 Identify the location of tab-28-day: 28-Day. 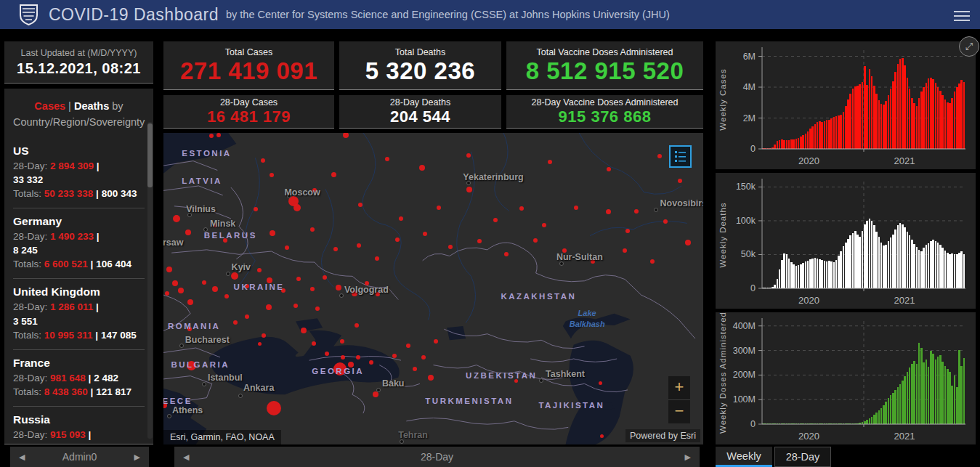
(803, 457).